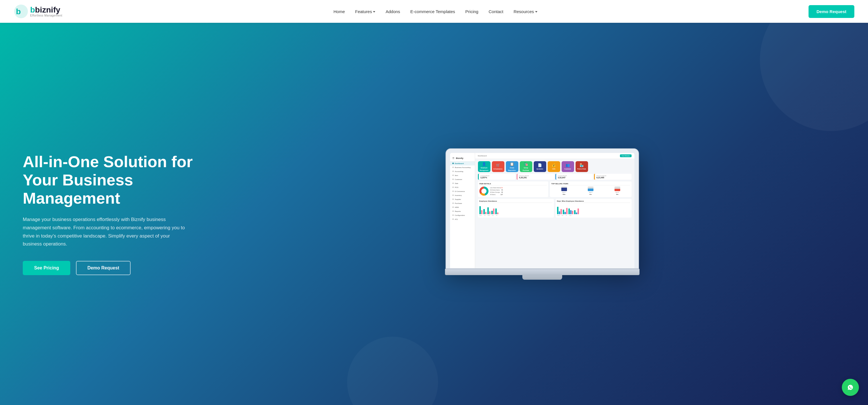 The width and height of the screenshot is (868, 405). Describe the element at coordinates (453, 158) in the screenshot. I see `hamburger-icon: ☰` at that location.